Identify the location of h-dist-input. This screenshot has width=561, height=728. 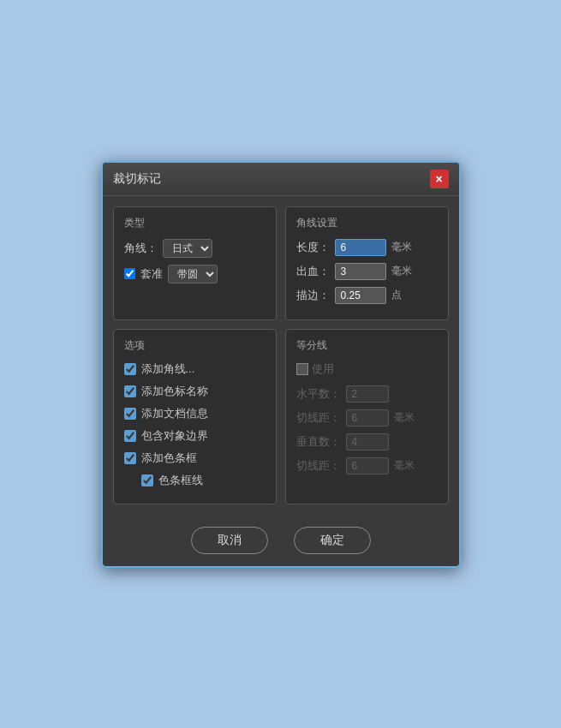
(367, 418).